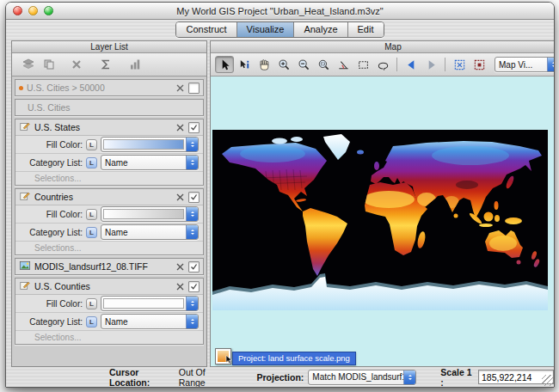 This screenshot has width=559, height=392. I want to click on layer-name: MODIS_landsurf12_08.TIFF, so click(103, 266).